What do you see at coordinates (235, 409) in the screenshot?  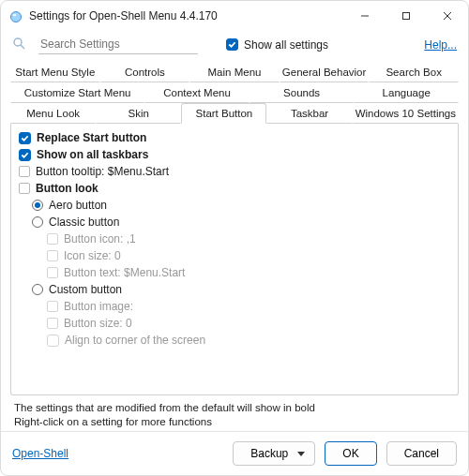 I see `hint-line-1: The settings that are modified from the …` at bounding box center [235, 409].